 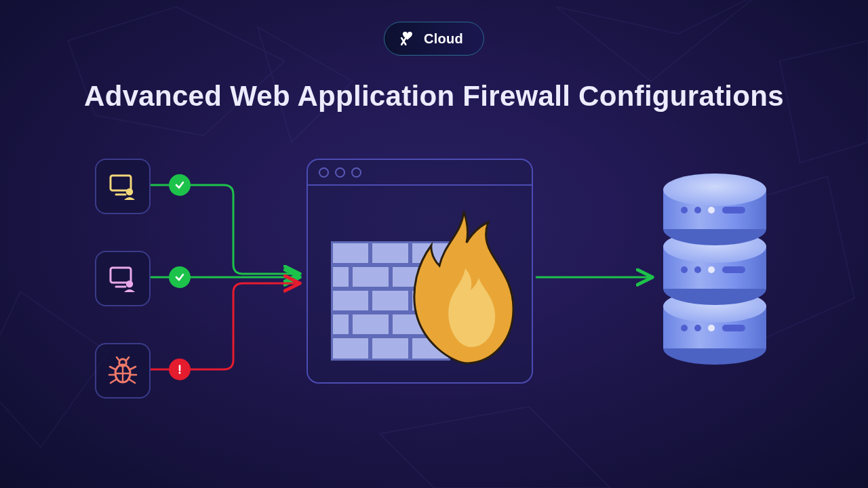 I want to click on database-icon, so click(x=715, y=270).